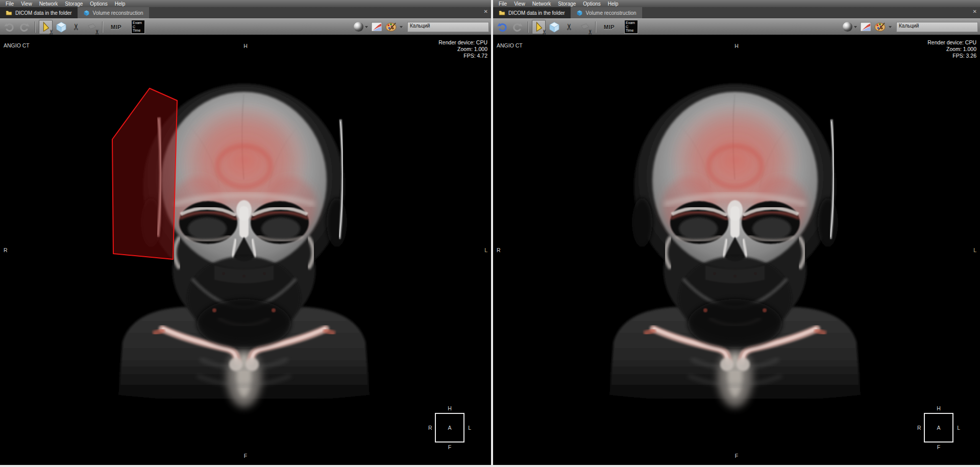 This screenshot has height=467, width=980. What do you see at coordinates (430, 428) in the screenshot?
I see `cube-label-left: R` at bounding box center [430, 428].